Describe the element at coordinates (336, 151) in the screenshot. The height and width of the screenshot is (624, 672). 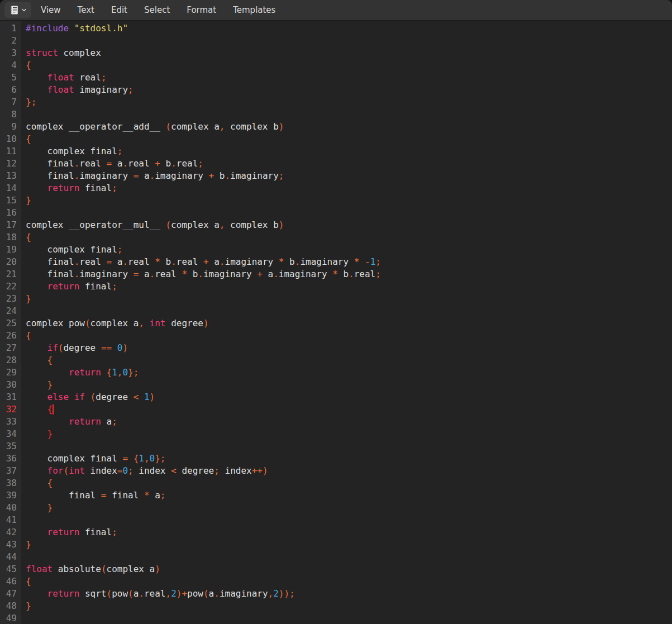
I see `code-line: 11 complex final;` at that location.